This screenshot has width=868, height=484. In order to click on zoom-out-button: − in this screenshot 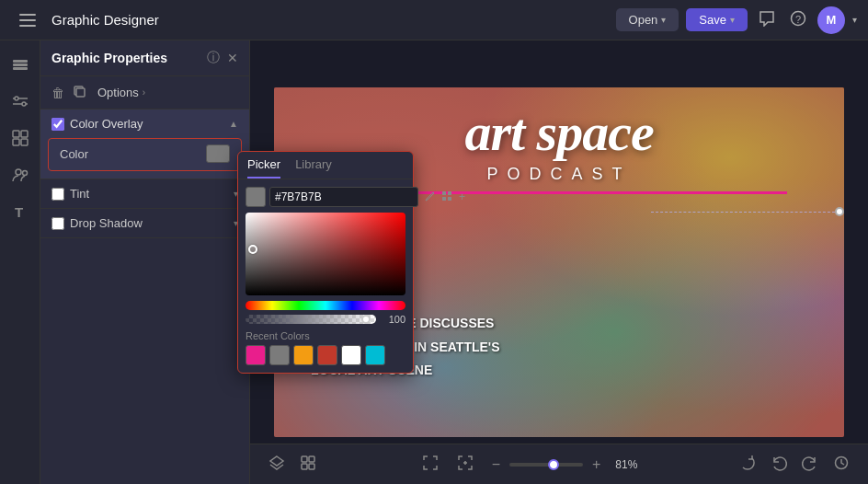, I will do `click(497, 465)`.